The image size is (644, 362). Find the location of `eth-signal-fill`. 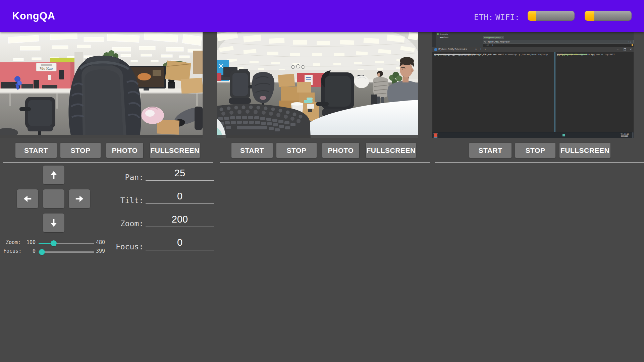

eth-signal-fill is located at coordinates (532, 16).